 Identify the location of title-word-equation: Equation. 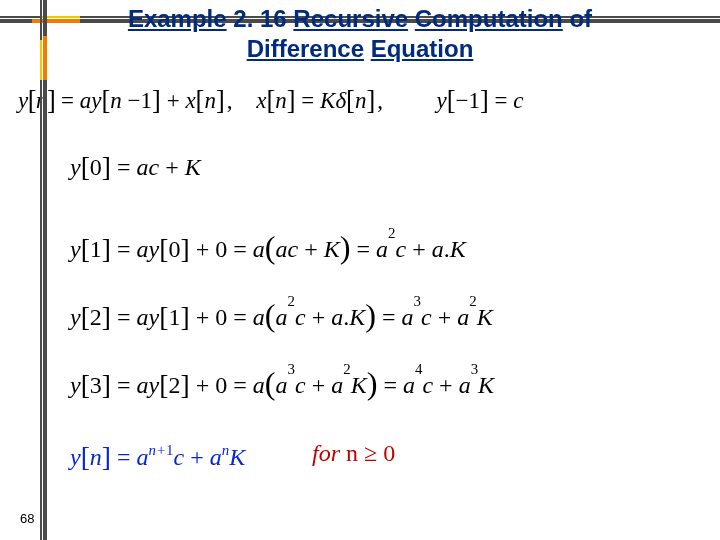
(422, 48).